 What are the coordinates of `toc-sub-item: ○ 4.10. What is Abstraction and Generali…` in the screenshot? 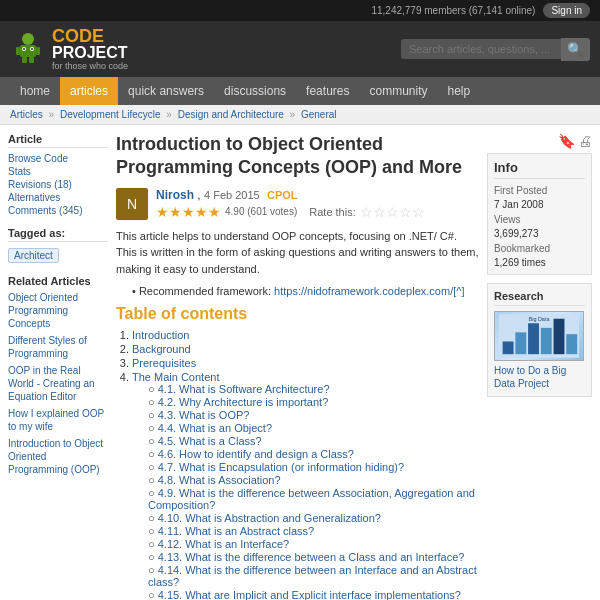 It's located at (314, 518).